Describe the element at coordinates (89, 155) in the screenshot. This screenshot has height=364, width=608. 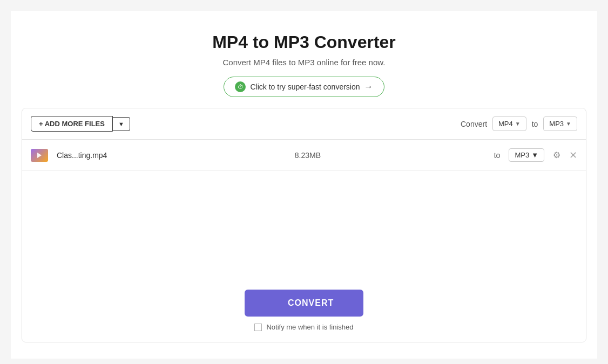
I see `file-name: Clas...ting.mp4` at that location.